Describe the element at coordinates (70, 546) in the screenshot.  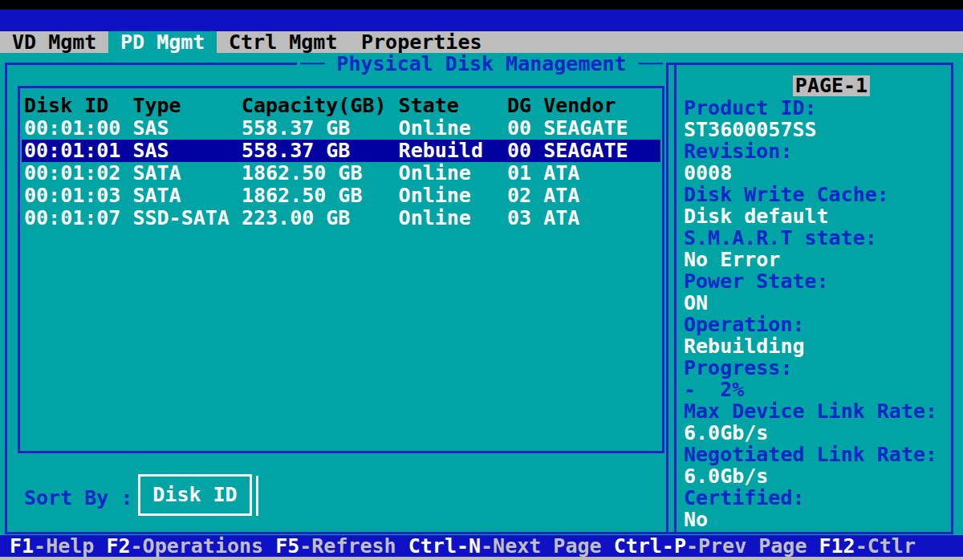
I see `fkey-desc: -Help` at that location.